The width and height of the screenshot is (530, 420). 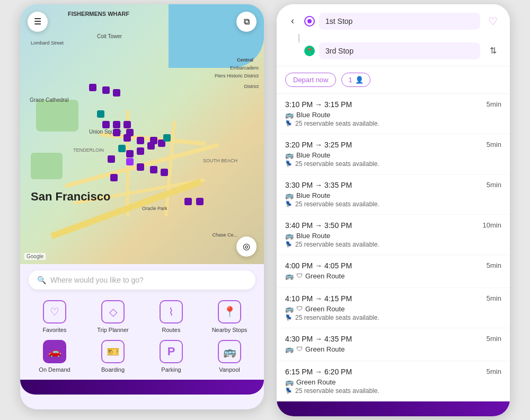 What do you see at coordinates (41, 280) in the screenshot?
I see `search-icon: 🔍` at bounding box center [41, 280].